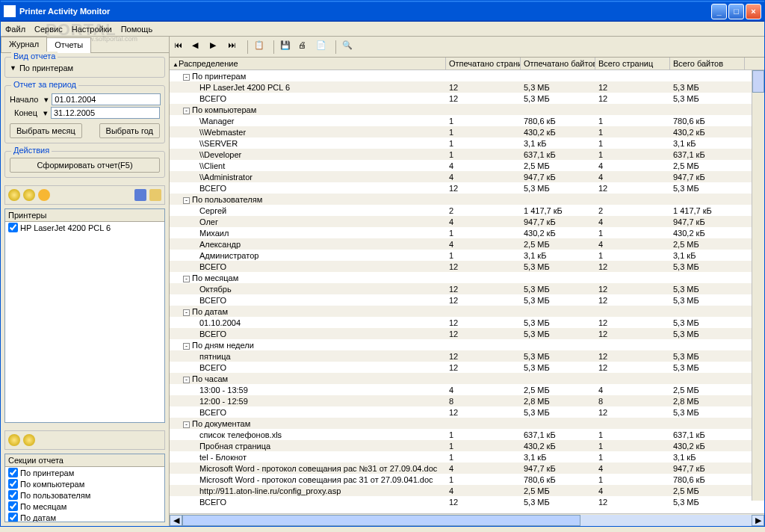  Describe the element at coordinates (176, 520) in the screenshot. I see `scroll-left-icon: ◀` at that location.